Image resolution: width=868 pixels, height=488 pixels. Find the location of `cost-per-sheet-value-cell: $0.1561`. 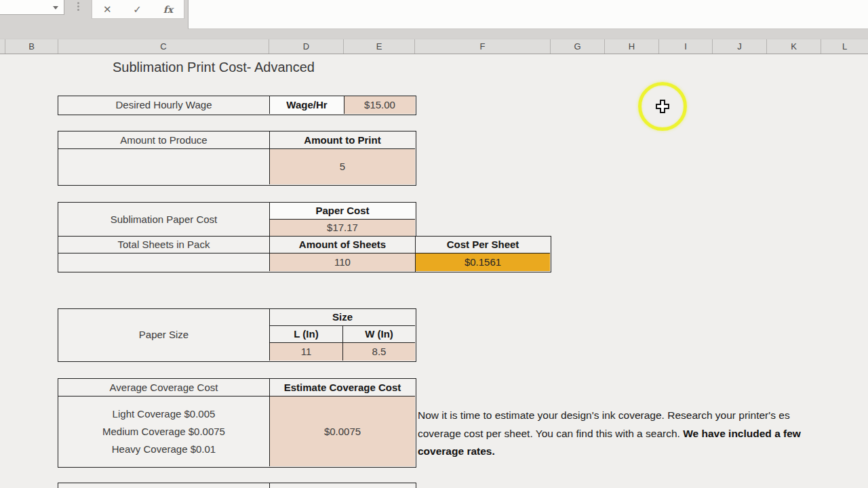

cost-per-sheet-value-cell: $0.1561 is located at coordinates (483, 262).